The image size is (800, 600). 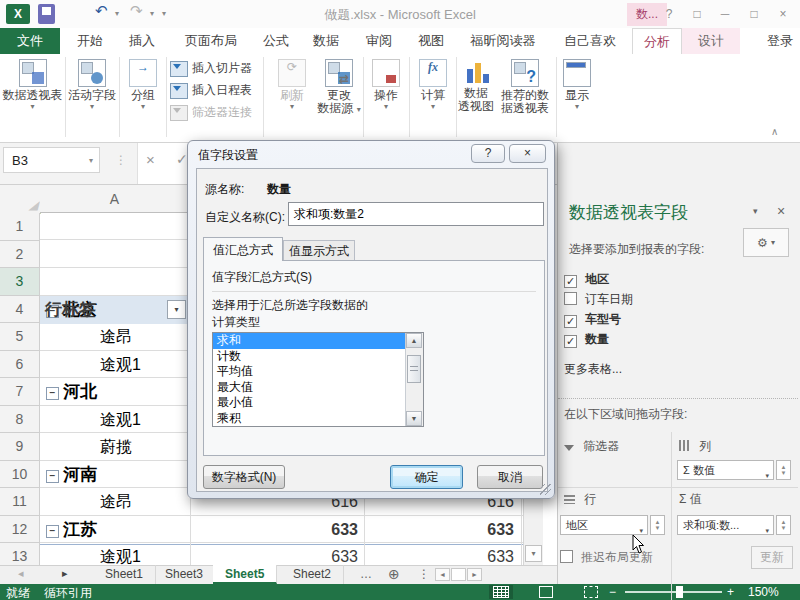 What do you see at coordinates (756, 211) in the screenshot?
I see `pane-options-icon: ▾` at bounding box center [756, 211].